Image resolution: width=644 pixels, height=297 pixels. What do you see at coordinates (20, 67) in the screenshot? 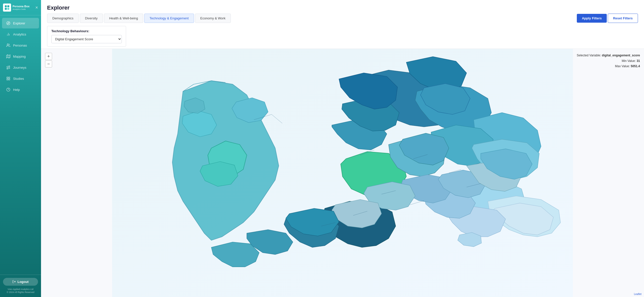
I see `sidebar-item-journeys-label: Journeys` at bounding box center [20, 67].